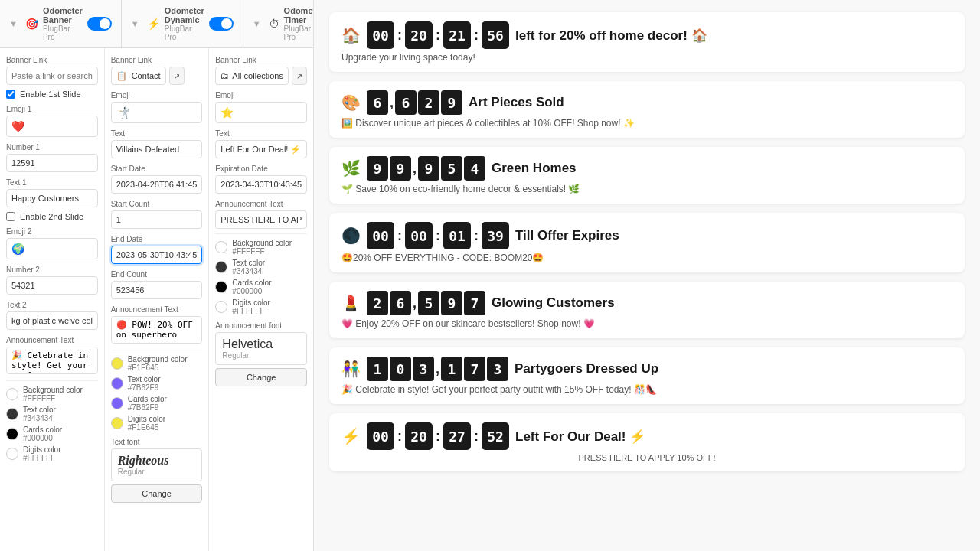 Image resolution: width=980 pixels, height=551 pixels. Describe the element at coordinates (157, 149) in the screenshot. I see `col2-text-input` at that location.